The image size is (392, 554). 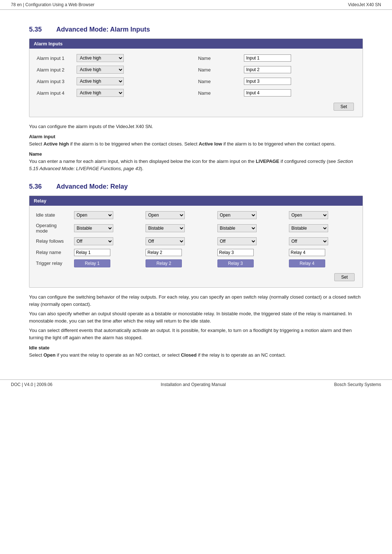 I want to click on alarm-input-4-name-cell, so click(x=300, y=93).